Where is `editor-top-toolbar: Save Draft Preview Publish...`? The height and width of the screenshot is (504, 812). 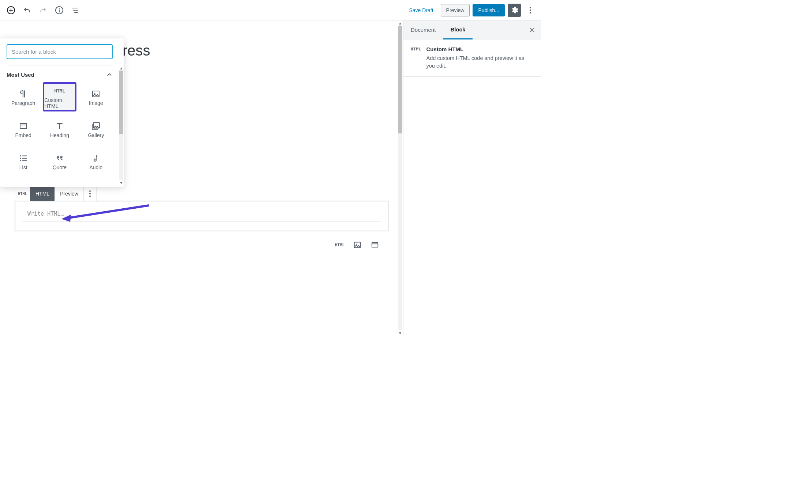
editor-top-toolbar: Save Draft Preview Publish... is located at coordinates (271, 10).